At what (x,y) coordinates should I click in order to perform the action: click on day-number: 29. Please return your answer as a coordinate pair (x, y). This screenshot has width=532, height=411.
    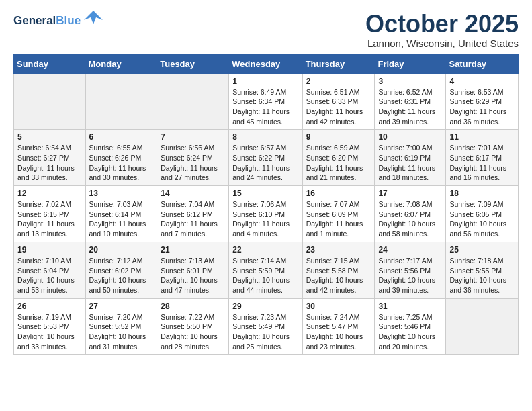
    Looking at the image, I should click on (265, 306).